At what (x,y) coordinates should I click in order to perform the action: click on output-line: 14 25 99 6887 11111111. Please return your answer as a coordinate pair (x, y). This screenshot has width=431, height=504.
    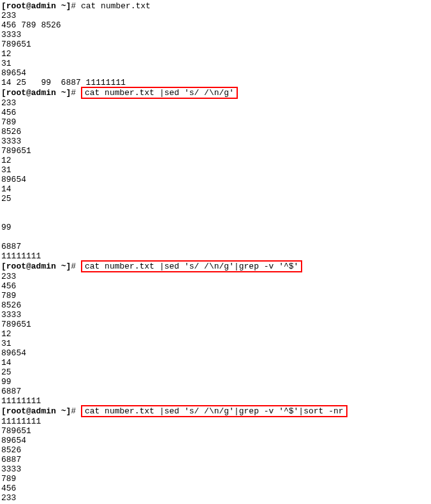
    Looking at the image, I should click on (216, 83).